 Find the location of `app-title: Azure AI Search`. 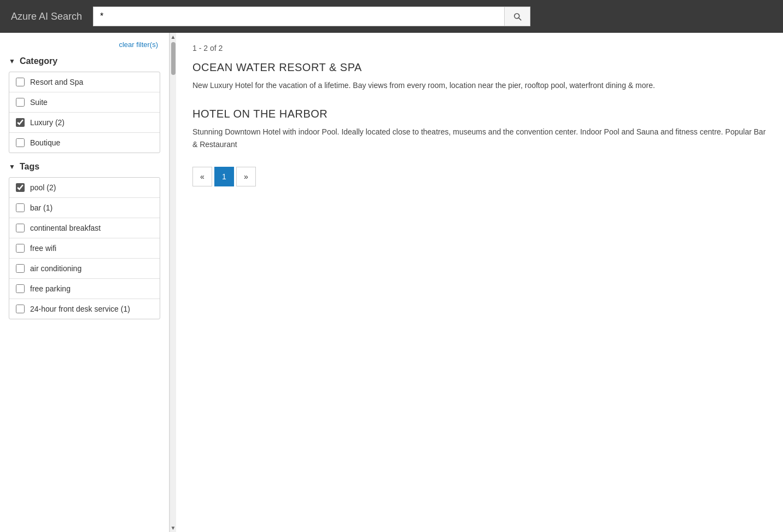

app-title: Azure AI Search is located at coordinates (46, 16).